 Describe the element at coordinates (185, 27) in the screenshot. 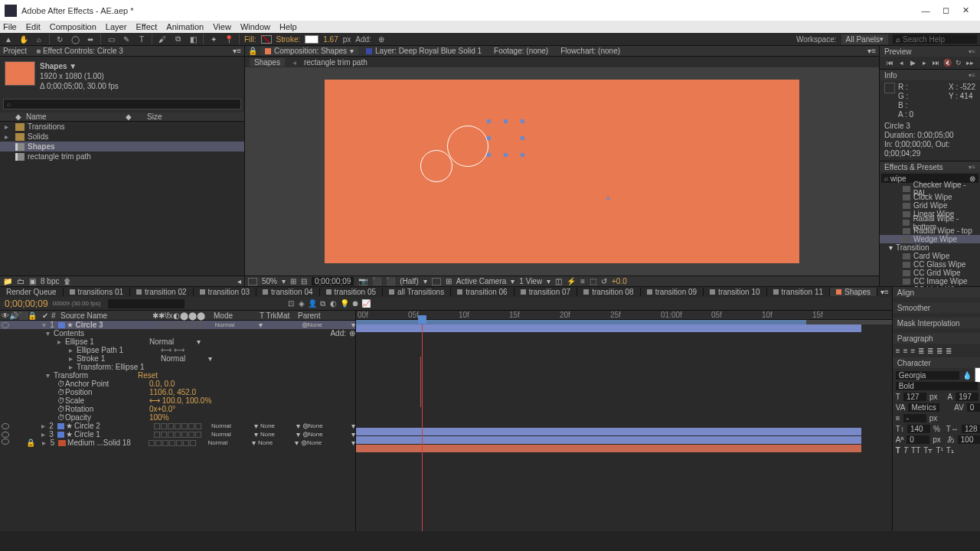

I see `menu-animation: Animation` at that location.